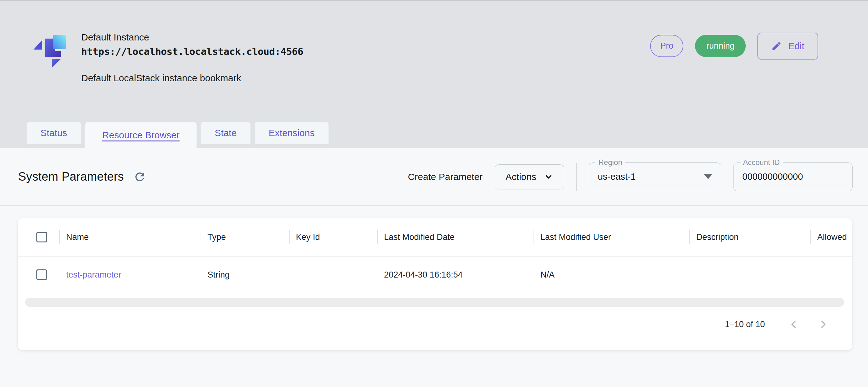 The height and width of the screenshot is (387, 868). What do you see at coordinates (666, 46) in the screenshot?
I see `plan-badge: Pro` at bounding box center [666, 46].